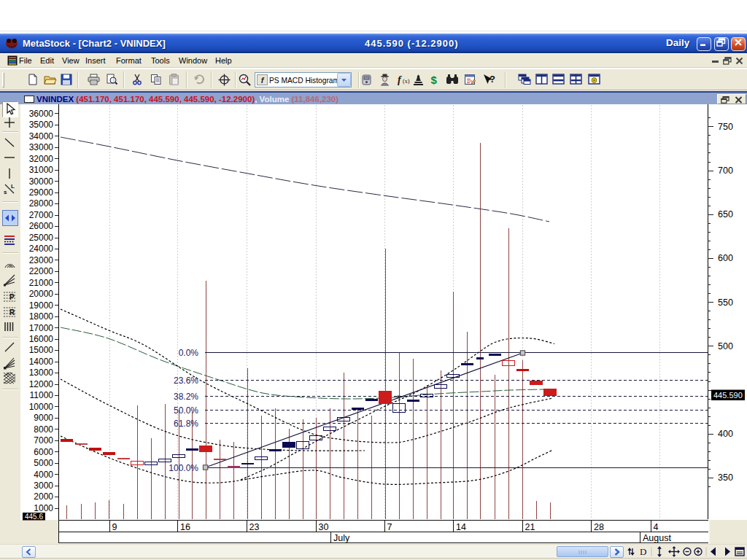  I want to click on svg-text: 26000, so click(42, 226).